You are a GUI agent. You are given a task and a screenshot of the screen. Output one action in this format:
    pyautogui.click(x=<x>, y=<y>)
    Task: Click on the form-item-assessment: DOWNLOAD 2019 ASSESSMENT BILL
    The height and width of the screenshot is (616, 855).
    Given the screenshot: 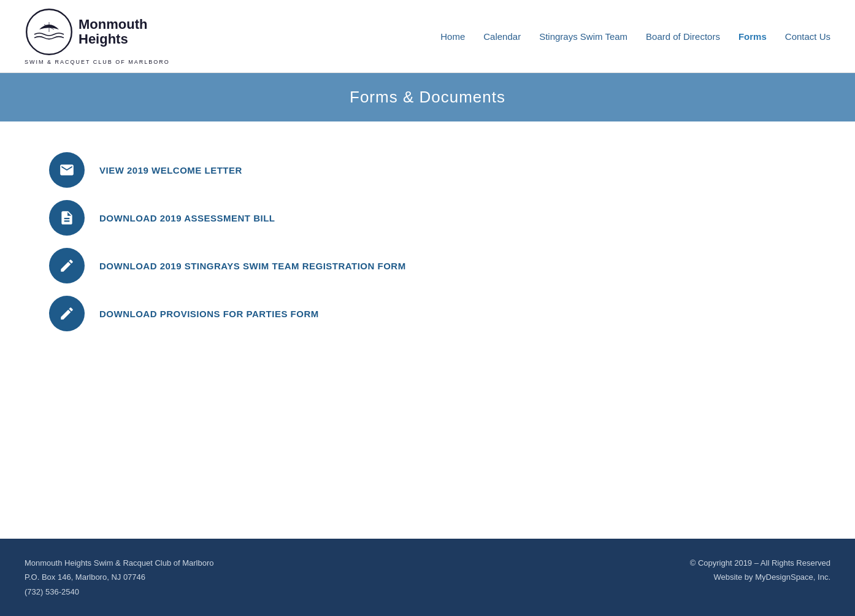 What is the action you would take?
    pyautogui.click(x=428, y=218)
    